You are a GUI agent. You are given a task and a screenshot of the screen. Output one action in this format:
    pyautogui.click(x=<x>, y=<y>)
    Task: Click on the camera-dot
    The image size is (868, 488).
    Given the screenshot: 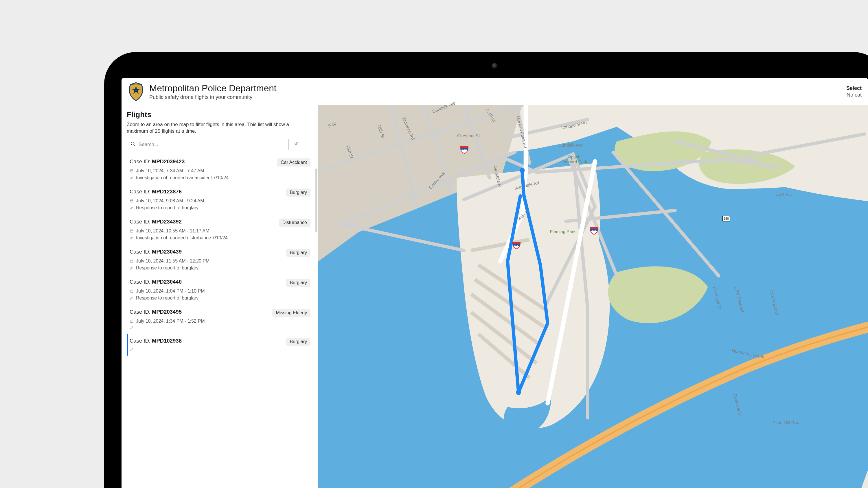 What is the action you would take?
    pyautogui.click(x=495, y=66)
    